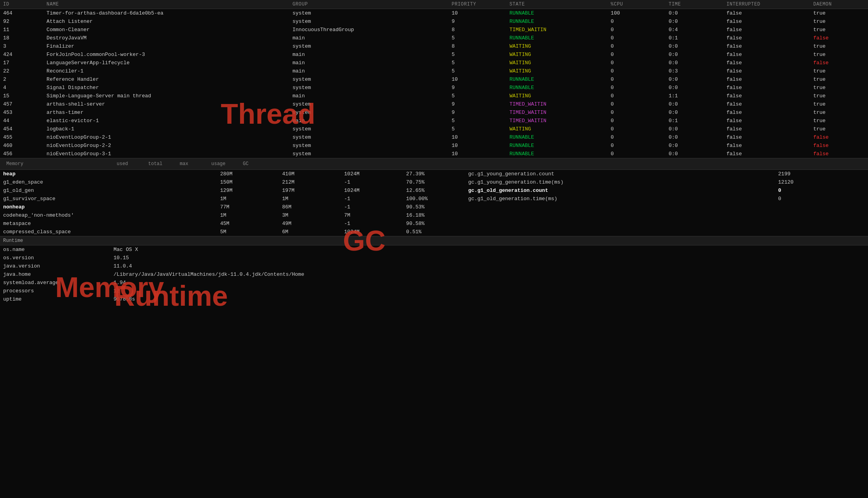  Describe the element at coordinates (434, 224) in the screenshot. I see `mem-usage: 90.58%` at that location.